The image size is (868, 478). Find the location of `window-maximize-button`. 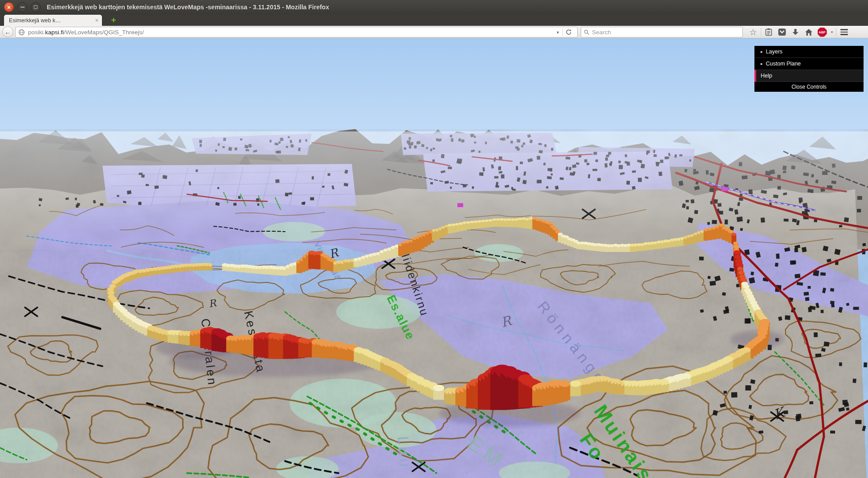

window-maximize-button is located at coordinates (36, 7).